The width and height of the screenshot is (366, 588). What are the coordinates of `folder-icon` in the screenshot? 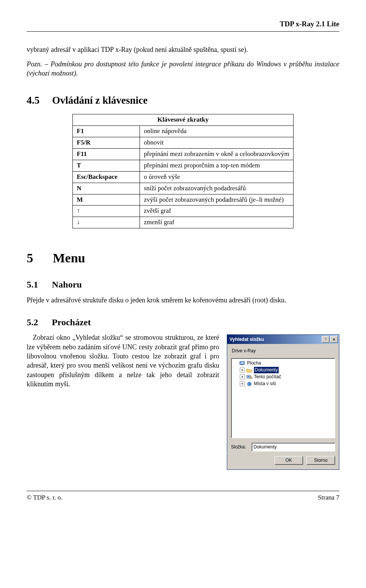 It's located at (249, 370).